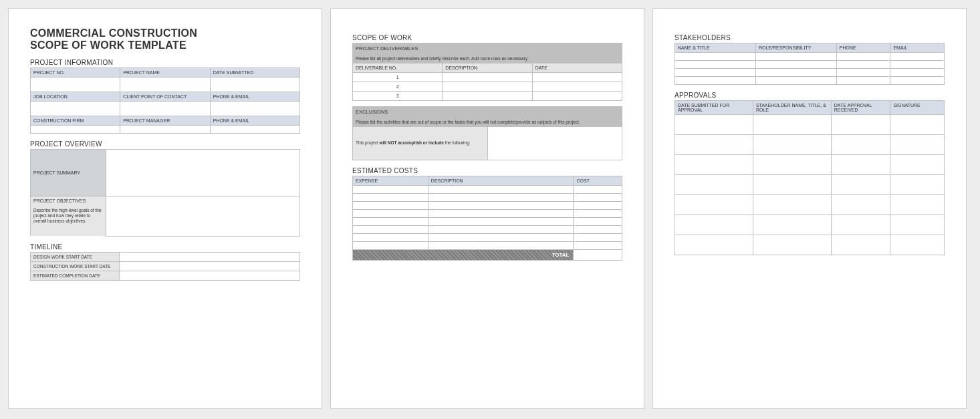 The width and height of the screenshot is (980, 419). Describe the element at coordinates (487, 96) in the screenshot. I see `deliverable-row-3-desc` at that location.